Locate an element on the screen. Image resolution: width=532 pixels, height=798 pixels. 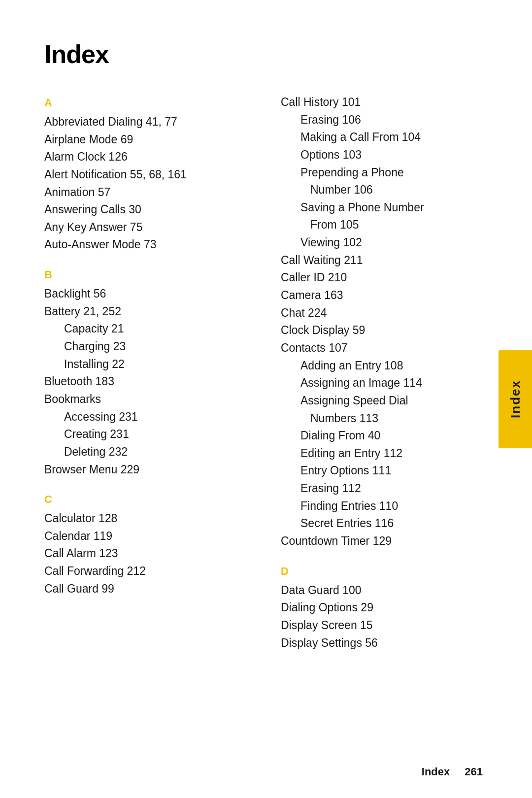
footer: Index 261 is located at coordinates (452, 772).